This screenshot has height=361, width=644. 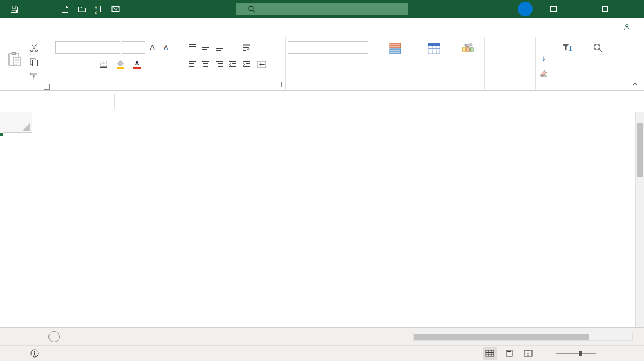 I want to click on ribbon-display-options-icon, so click(x=553, y=9).